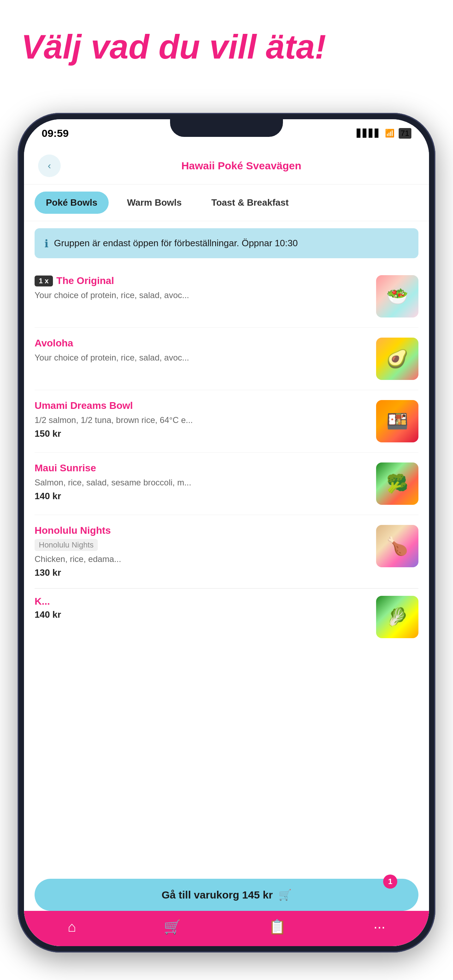 Image resolution: width=453 pixels, height=980 pixels. I want to click on tab-toast-breakfast: Toast & Breakfast, so click(250, 203).